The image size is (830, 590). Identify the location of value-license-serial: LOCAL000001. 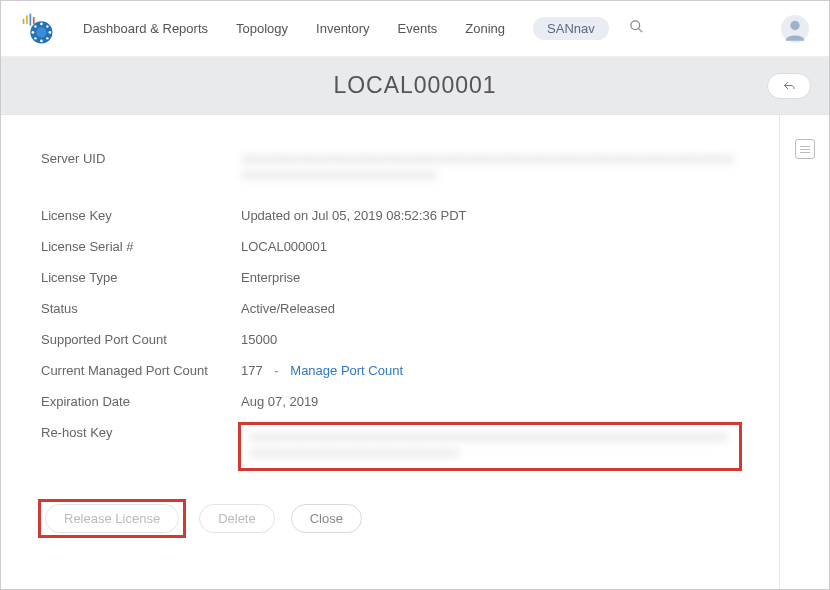
(490, 246).